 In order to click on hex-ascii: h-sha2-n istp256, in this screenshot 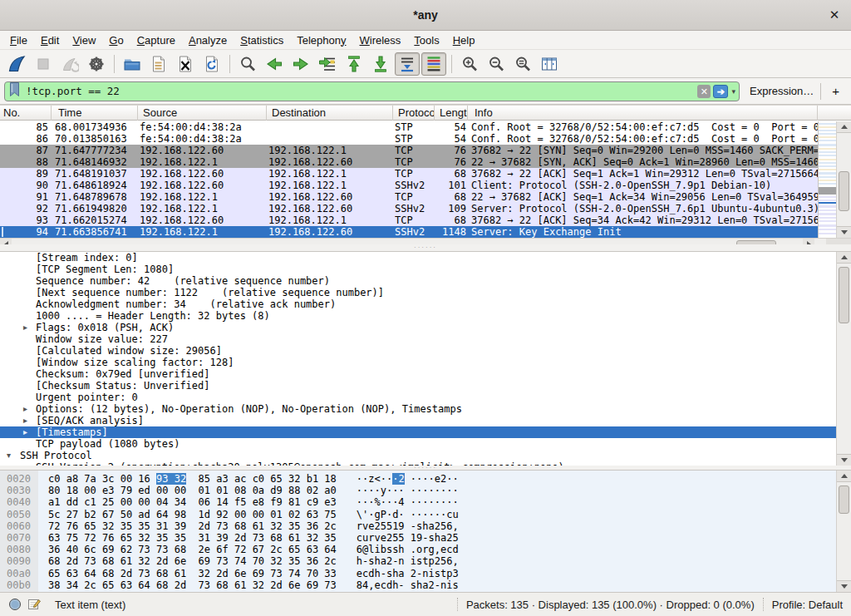, I will do `click(397, 561)`.